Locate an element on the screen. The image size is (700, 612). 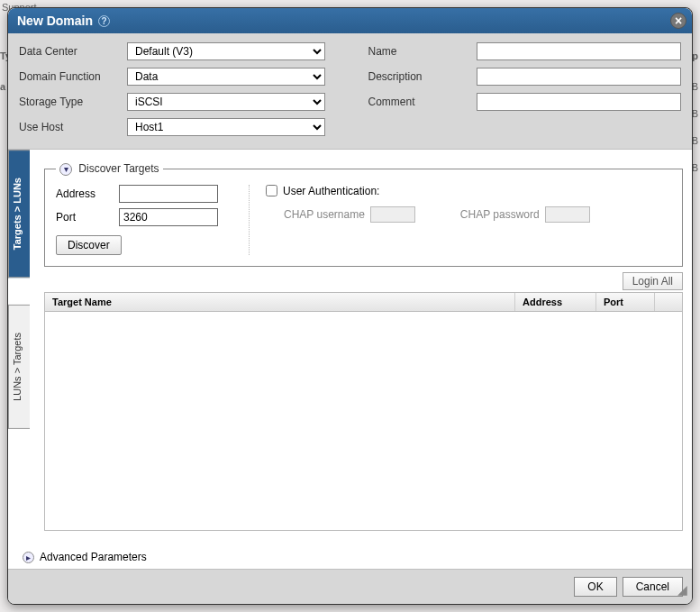
ok-button: OK is located at coordinates (595, 587).